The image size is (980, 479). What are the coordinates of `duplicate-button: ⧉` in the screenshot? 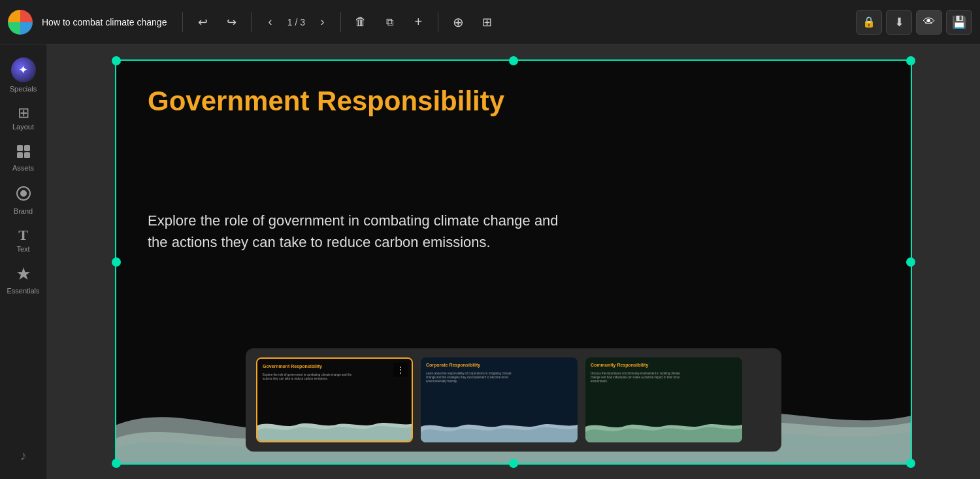 It's located at (389, 22).